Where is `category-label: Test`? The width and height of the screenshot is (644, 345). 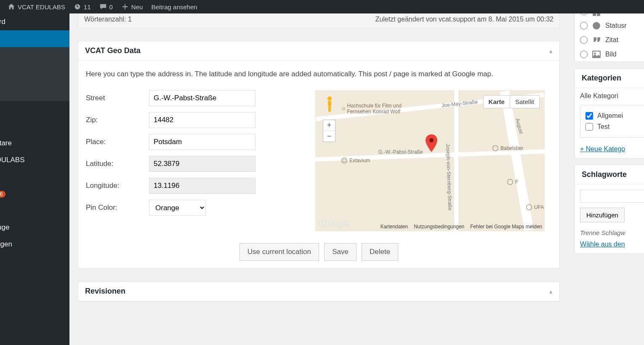
category-label: Test is located at coordinates (604, 127).